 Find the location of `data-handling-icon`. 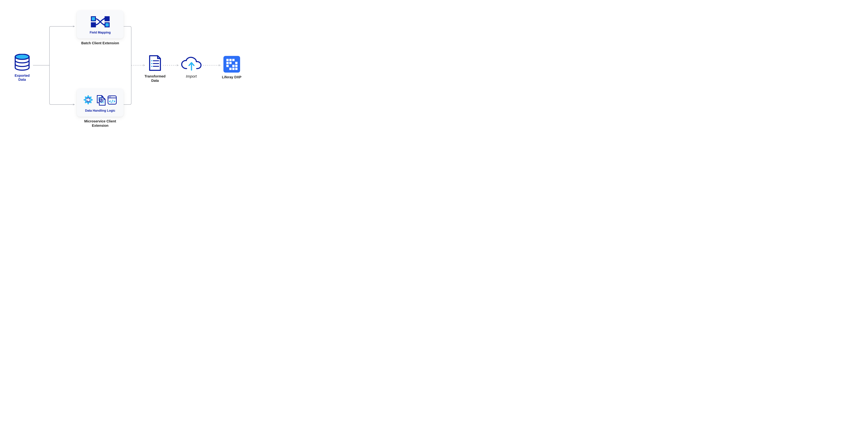

data-handling-icon is located at coordinates (100, 100).